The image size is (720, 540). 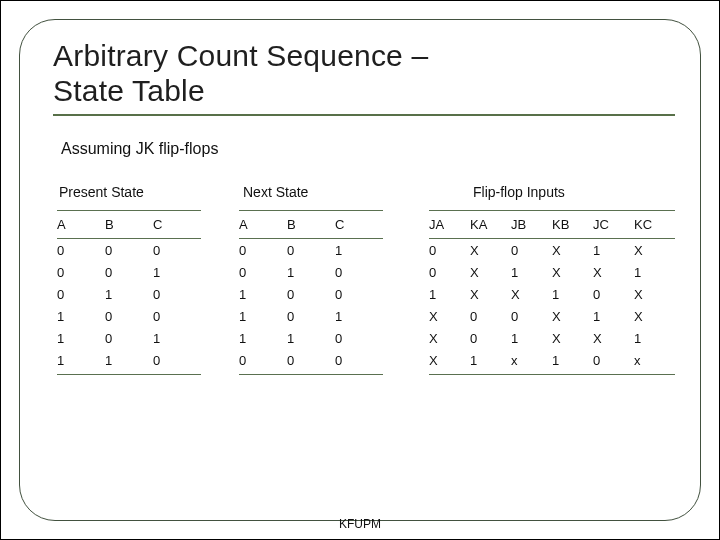 I want to click on table-row: 001, so click(x=311, y=250).